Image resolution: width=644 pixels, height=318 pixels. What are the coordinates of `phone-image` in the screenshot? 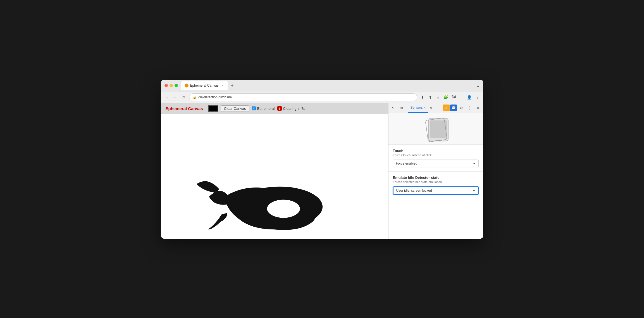 It's located at (436, 129).